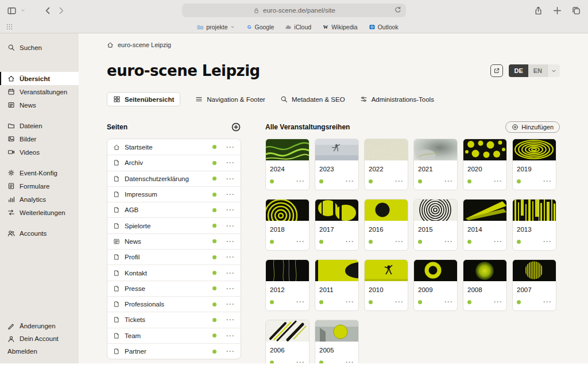  Describe the element at coordinates (39, 213) in the screenshot. I see `sidebar-item-weiterleitungen: Weiterleitungen` at that location.